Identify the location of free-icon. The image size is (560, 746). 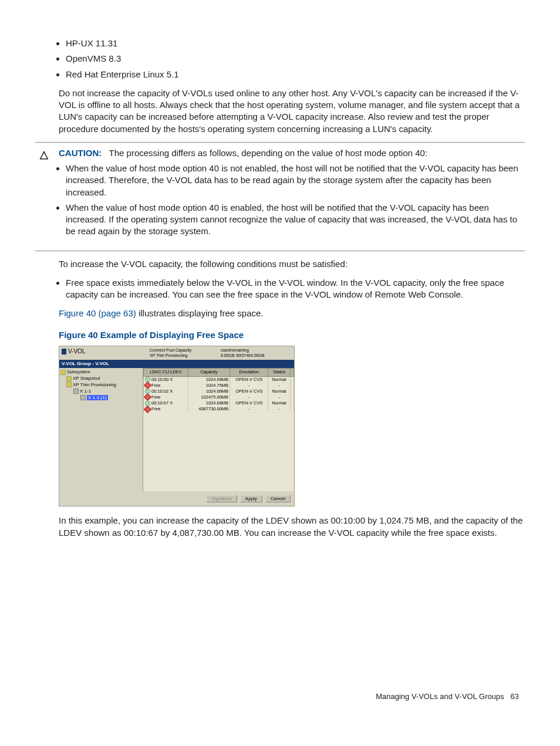
(148, 410).